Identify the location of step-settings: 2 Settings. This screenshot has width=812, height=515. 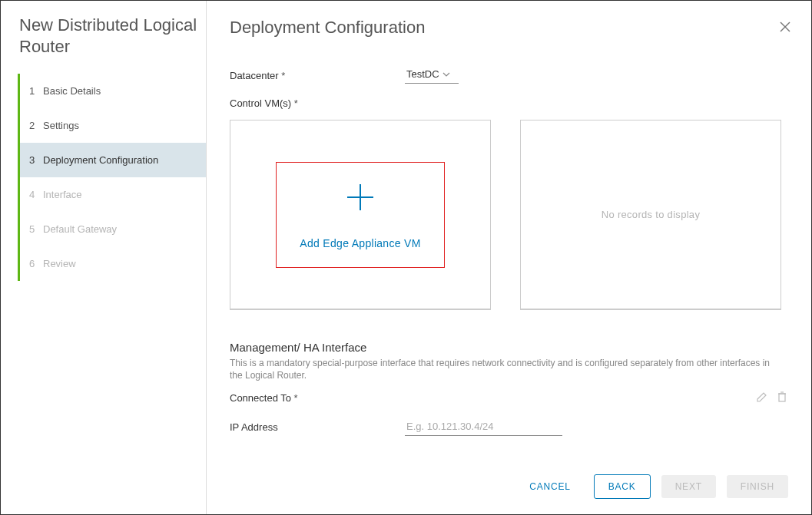
(113, 126).